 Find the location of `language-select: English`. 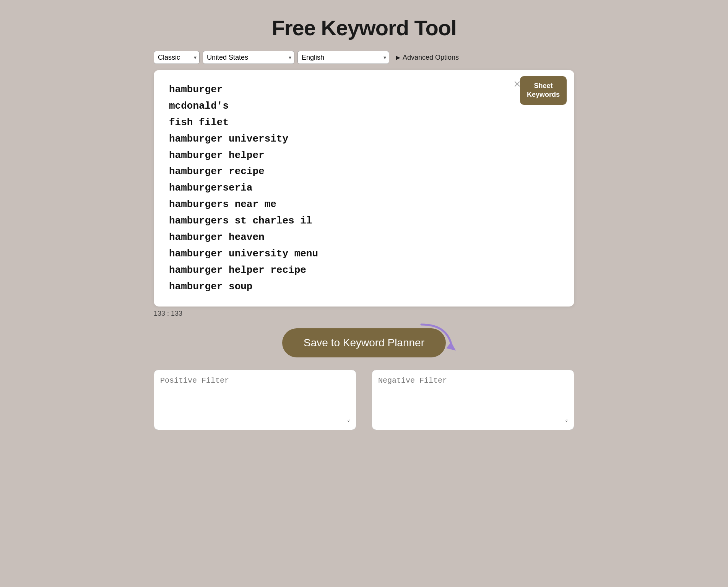

language-select: English is located at coordinates (343, 57).